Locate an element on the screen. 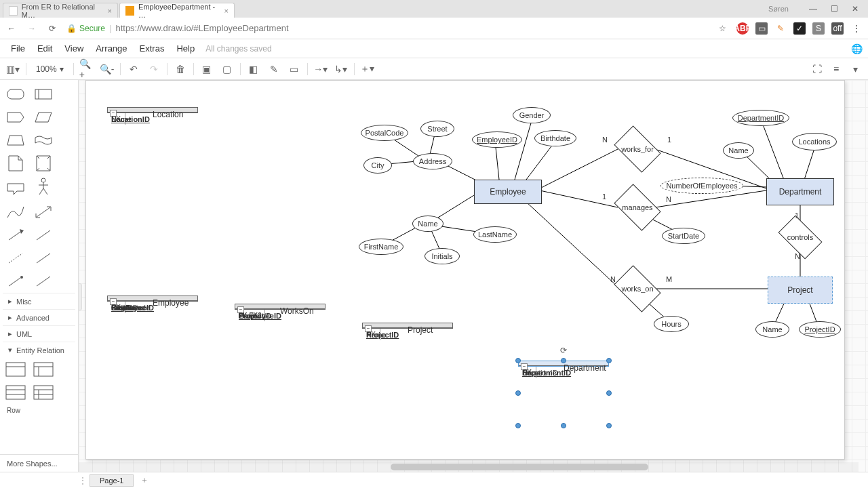  fullscreen-icon: ⛶ is located at coordinates (817, 69).